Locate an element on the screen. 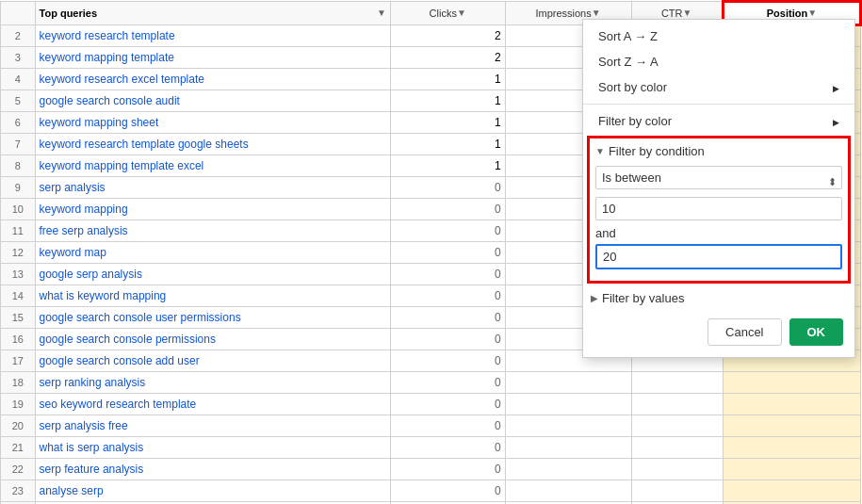 The image size is (862, 504). condition-chevron-down: ▼ is located at coordinates (600, 151).